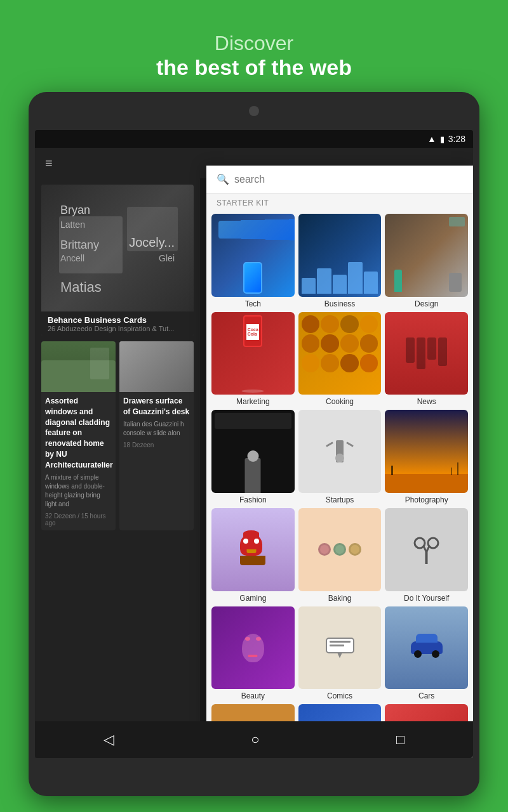 Image resolution: width=508 pixels, height=812 pixels. What do you see at coordinates (253, 278) in the screenshot?
I see `tech-phone-icon` at bounding box center [253, 278].